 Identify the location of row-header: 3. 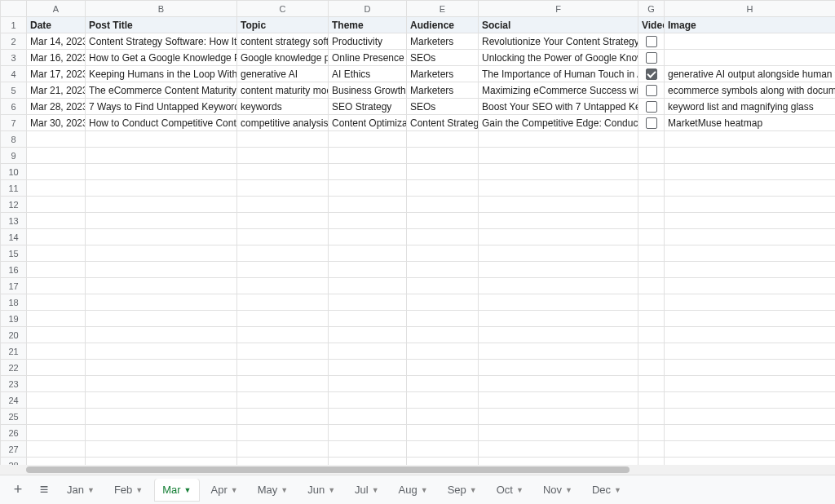
(14, 58).